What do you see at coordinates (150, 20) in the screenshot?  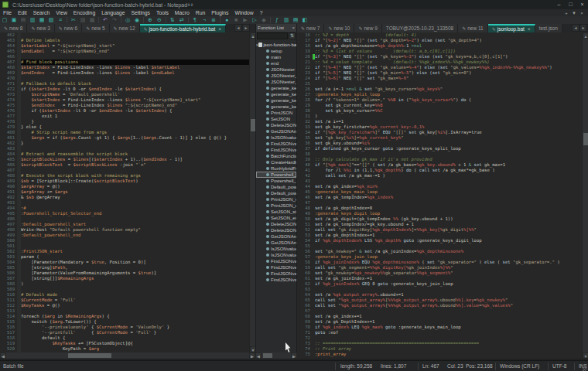 I see `zoom-in-icon: ⊕` at bounding box center [150, 20].